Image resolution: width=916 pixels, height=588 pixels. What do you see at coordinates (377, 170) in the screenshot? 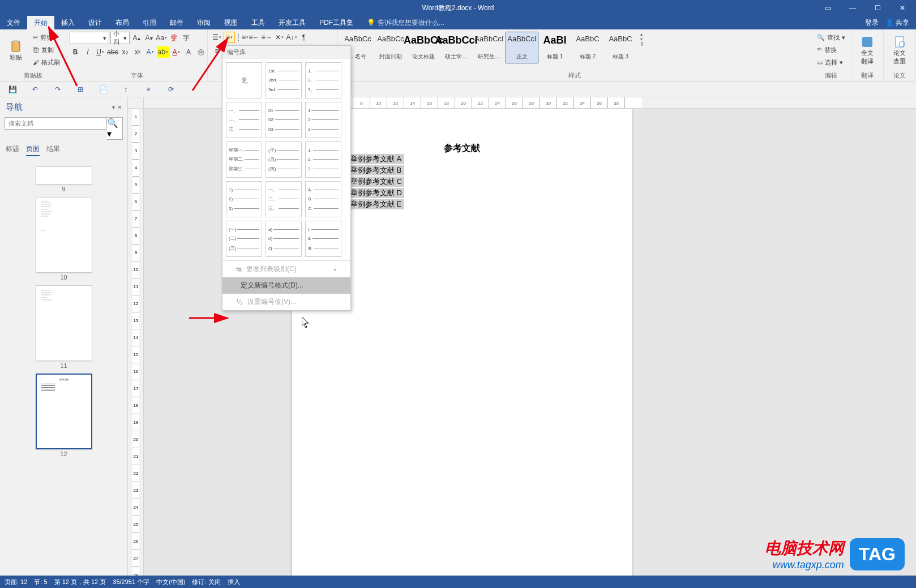
I see `reference-item: 举例参考文献 B` at bounding box center [377, 170].